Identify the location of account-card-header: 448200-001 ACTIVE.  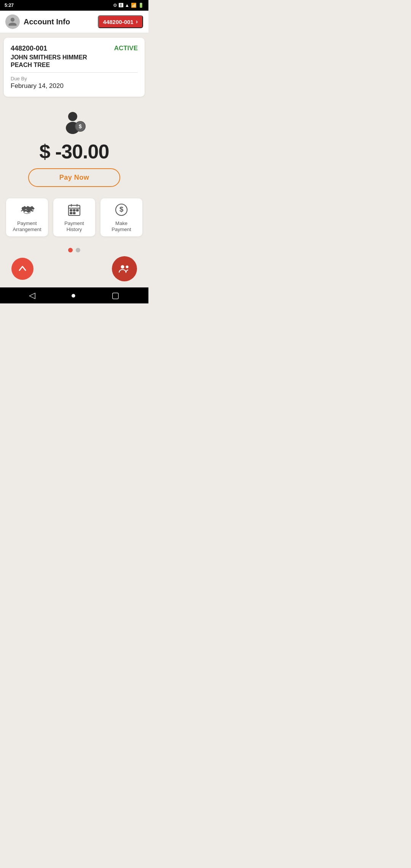
(74, 49).